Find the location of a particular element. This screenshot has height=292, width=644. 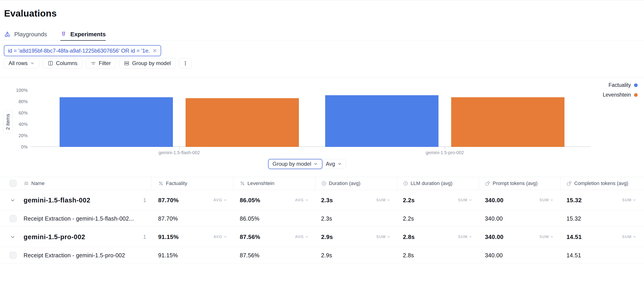

cell-factuality: 87.70% is located at coordinates (192, 218).